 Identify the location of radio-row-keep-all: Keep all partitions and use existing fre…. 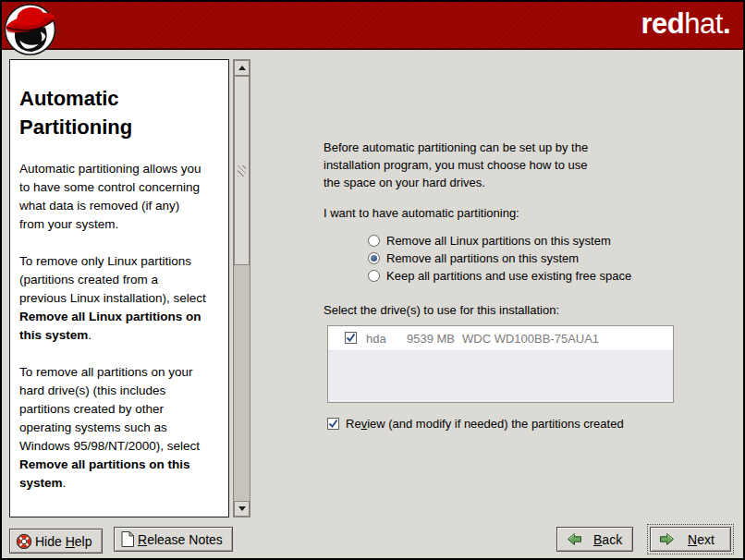
(499, 275).